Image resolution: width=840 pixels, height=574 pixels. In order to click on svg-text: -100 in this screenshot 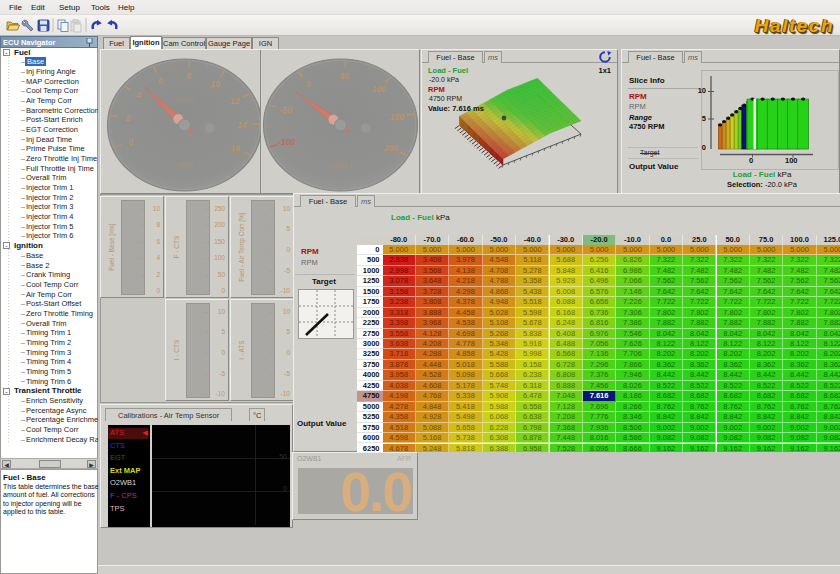, I will do `click(286, 142)`.